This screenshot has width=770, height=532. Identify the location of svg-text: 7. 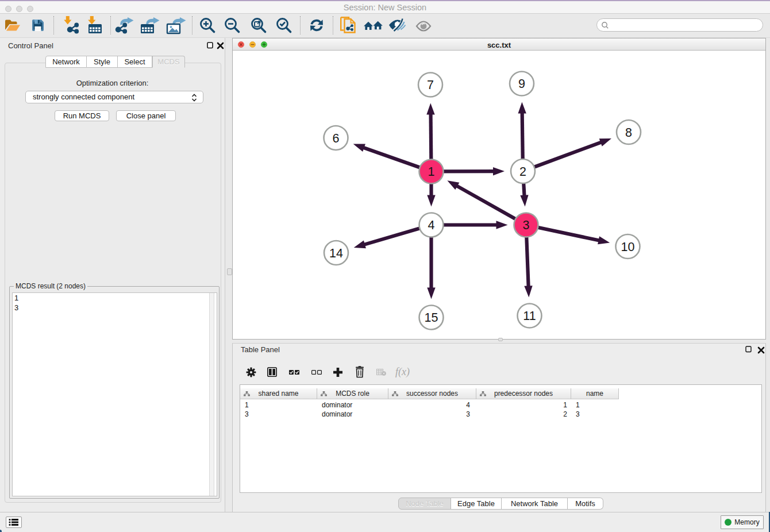
(430, 85).